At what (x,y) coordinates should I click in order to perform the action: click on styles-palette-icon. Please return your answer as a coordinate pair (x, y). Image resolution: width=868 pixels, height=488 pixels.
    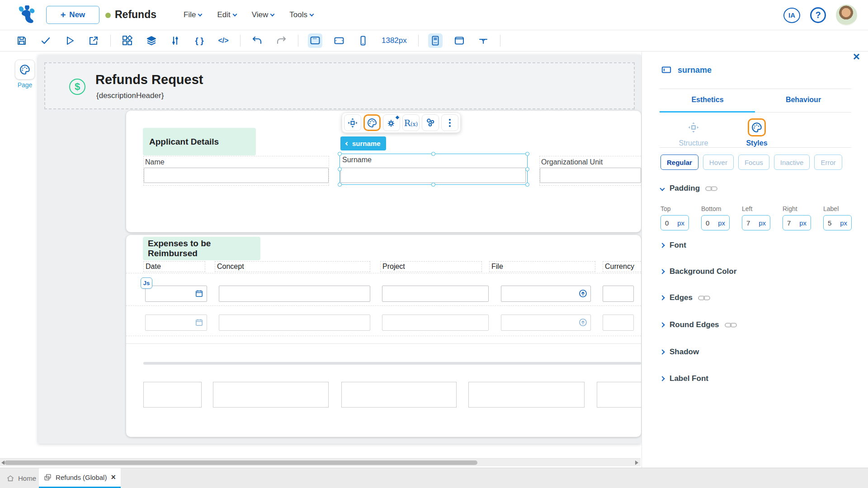
    Looking at the image, I should click on (372, 123).